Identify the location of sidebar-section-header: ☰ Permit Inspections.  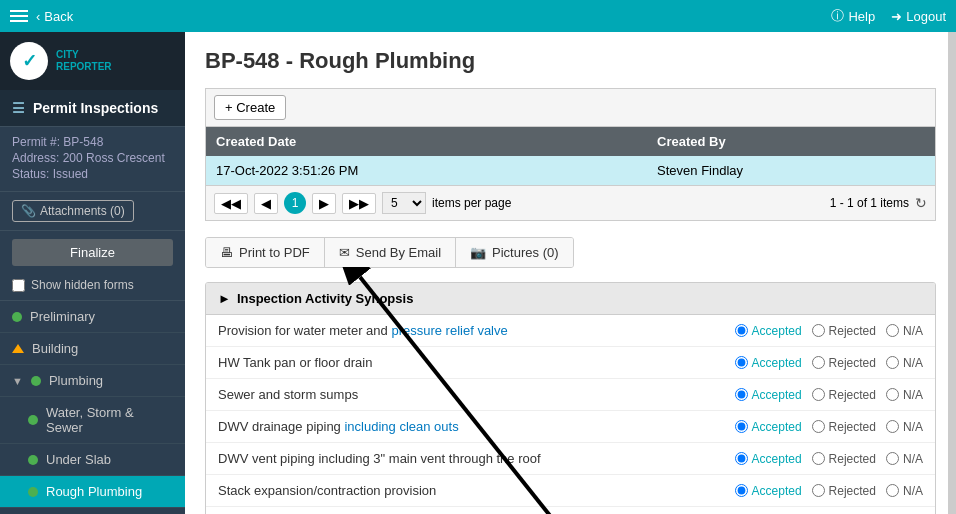
(92, 108).